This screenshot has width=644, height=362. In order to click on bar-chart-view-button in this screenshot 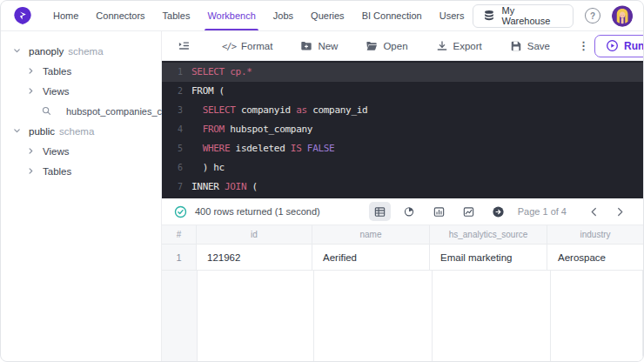, I will do `click(439, 211)`.